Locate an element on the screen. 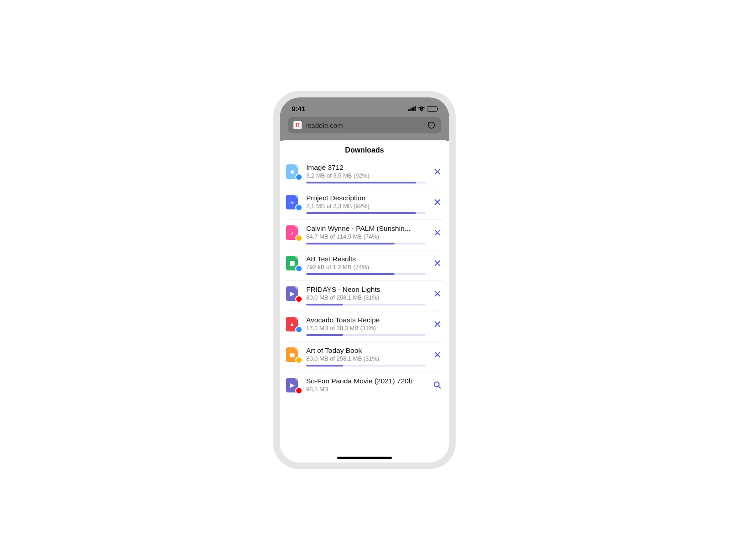  download-subtext: 84,7 MB of 114,5 MB (74%) is located at coordinates (366, 237).